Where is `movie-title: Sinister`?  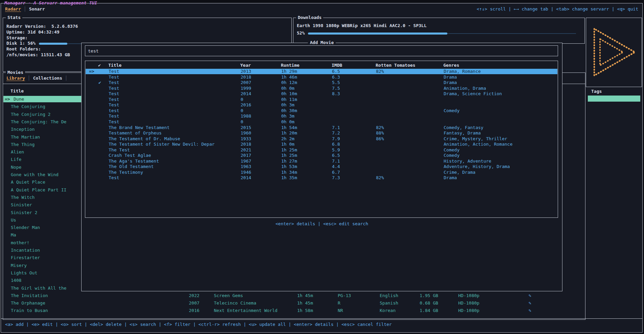 movie-title: Sinister is located at coordinates (22, 205).